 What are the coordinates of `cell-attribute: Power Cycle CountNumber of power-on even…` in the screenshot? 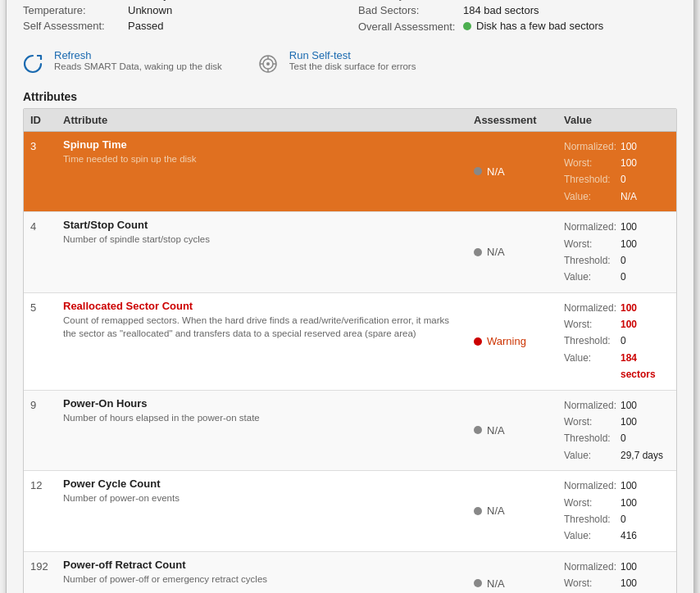 It's located at (262, 511).